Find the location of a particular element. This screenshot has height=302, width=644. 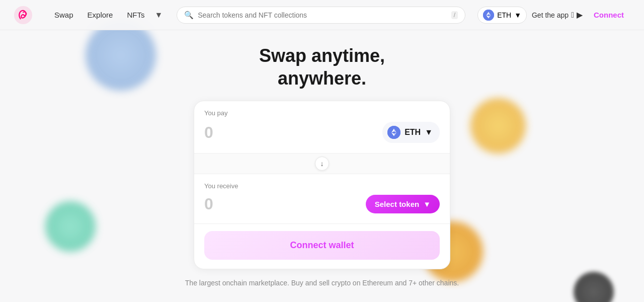

select-token-chevron: ▼ is located at coordinates (427, 204).